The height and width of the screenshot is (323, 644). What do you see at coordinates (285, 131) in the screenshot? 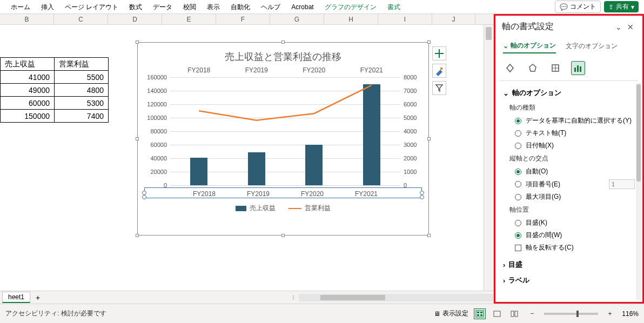
I see `line-series` at bounding box center [285, 131].